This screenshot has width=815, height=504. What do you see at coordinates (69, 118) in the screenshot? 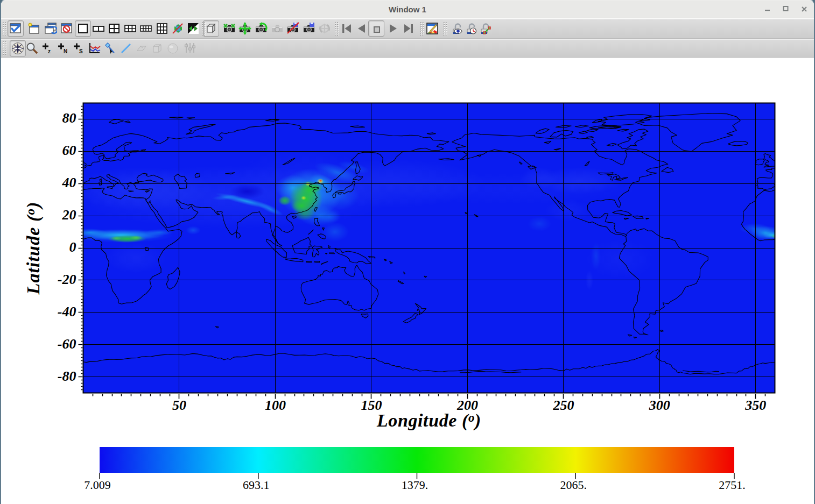
I see `svg-text: 80` at bounding box center [69, 118].